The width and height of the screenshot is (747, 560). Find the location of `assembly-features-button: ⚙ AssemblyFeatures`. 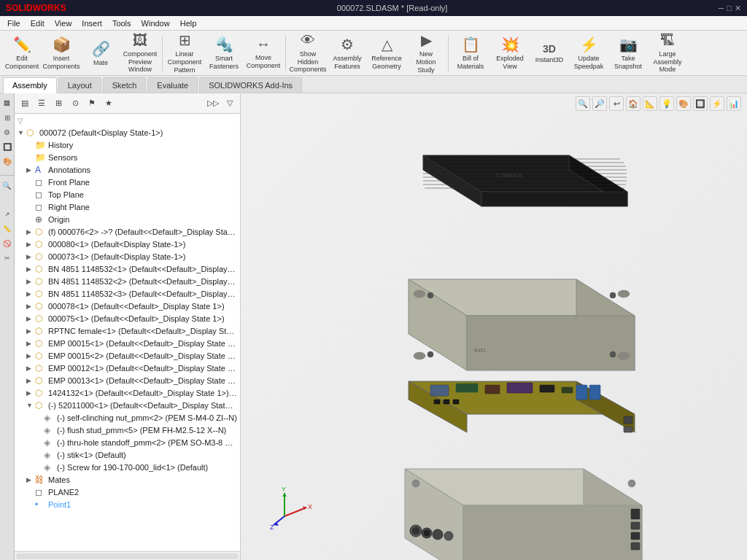

assembly-features-button: ⚙ AssemblyFeatures is located at coordinates (347, 53).